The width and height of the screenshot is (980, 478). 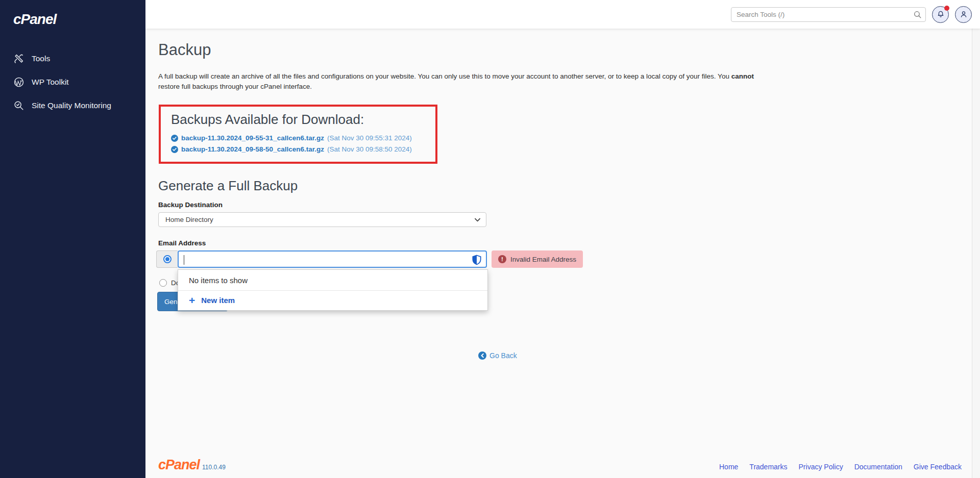 What do you see at coordinates (478, 220) in the screenshot?
I see `chevron-down-icon` at bounding box center [478, 220].